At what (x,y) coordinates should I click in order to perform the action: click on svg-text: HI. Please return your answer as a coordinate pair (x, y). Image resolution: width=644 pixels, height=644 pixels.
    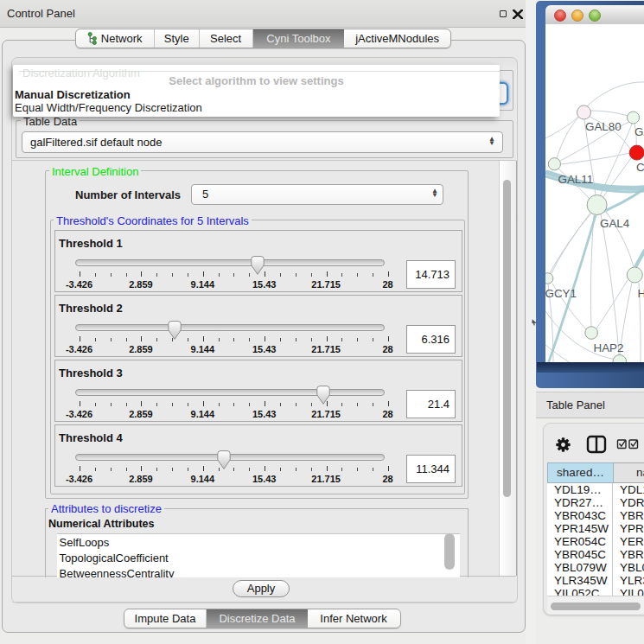
    Looking at the image, I should click on (641, 294).